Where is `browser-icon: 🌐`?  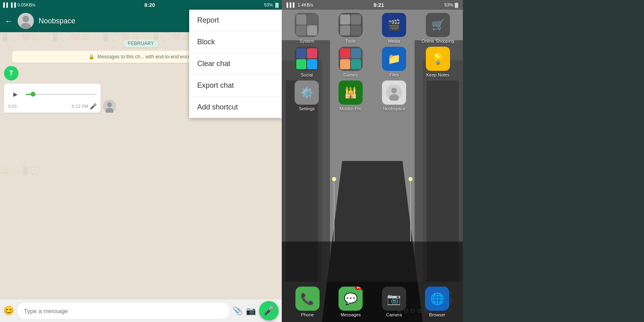 browser-icon: 🌐 is located at coordinates (437, 299).